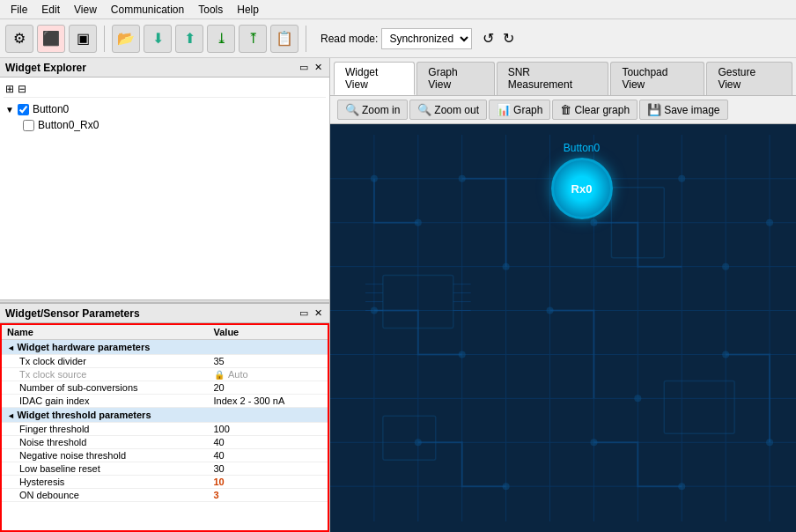 The image size is (796, 532). I want to click on stop-button: ⬛, so click(51, 39).